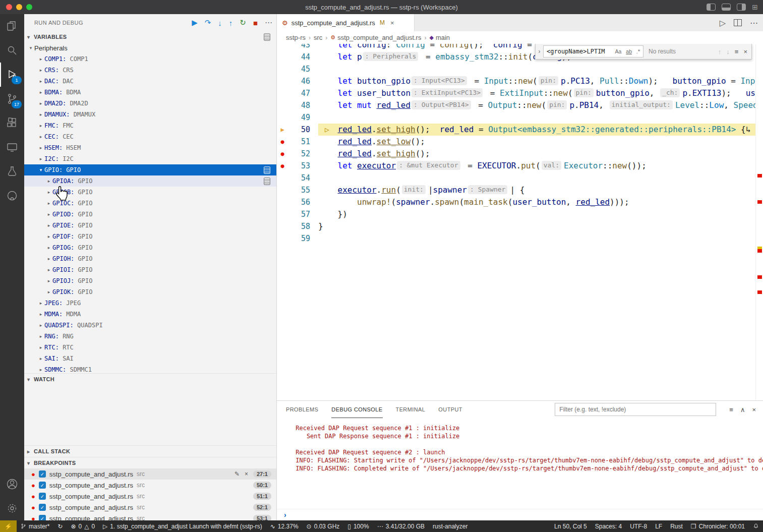 This screenshot has height=532, width=763. I want to click on code-line-50: ▶50▷ red_led.set_high(); red_led = Outpu…, so click(516, 130).